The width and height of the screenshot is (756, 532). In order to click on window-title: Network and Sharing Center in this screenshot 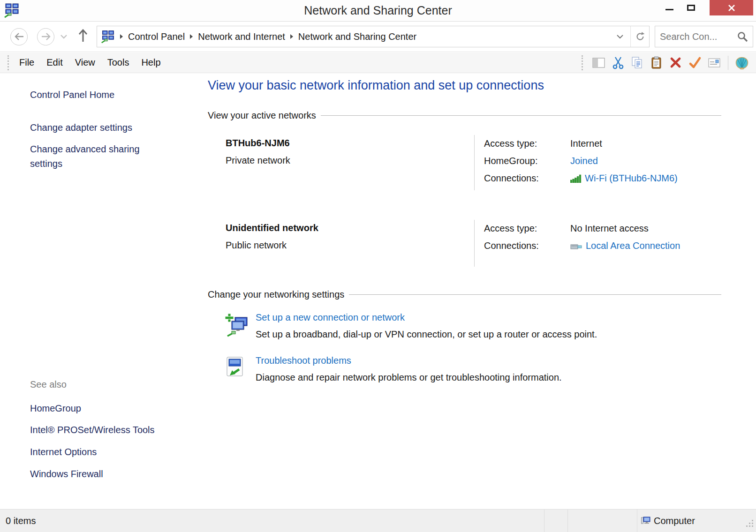, I will do `click(378, 10)`.